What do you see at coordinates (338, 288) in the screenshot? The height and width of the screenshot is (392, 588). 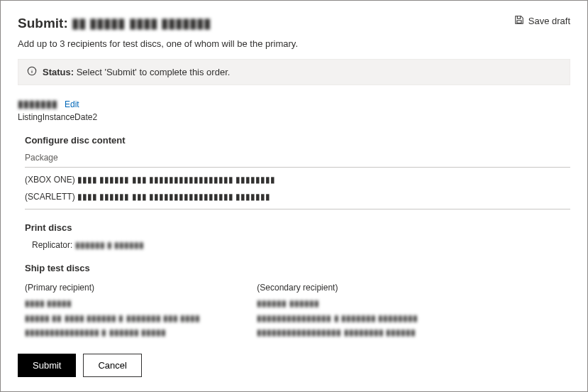 I see `secondary-label: (Secondary recipient)` at bounding box center [338, 288].